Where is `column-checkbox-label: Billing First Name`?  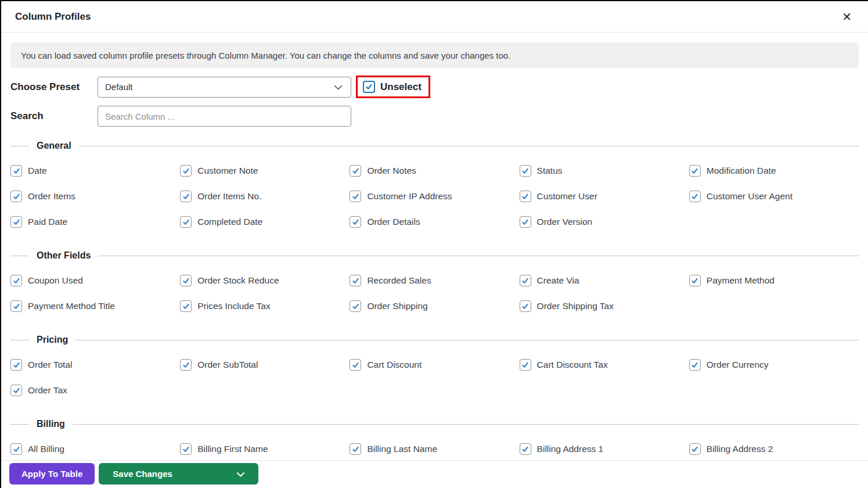 column-checkbox-label: Billing First Name is located at coordinates (232, 449).